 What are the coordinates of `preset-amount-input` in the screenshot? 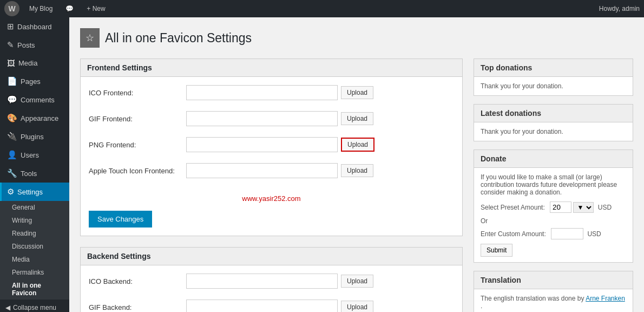 It's located at (561, 207).